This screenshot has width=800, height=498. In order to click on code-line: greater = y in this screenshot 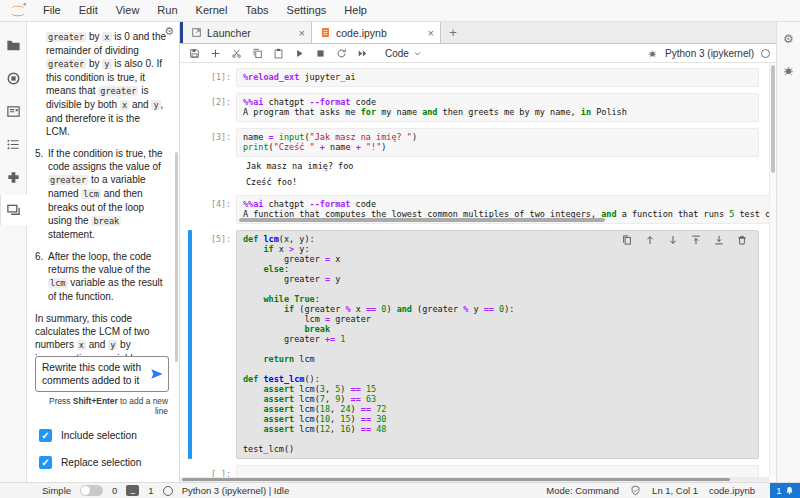, I will do `click(498, 279)`.